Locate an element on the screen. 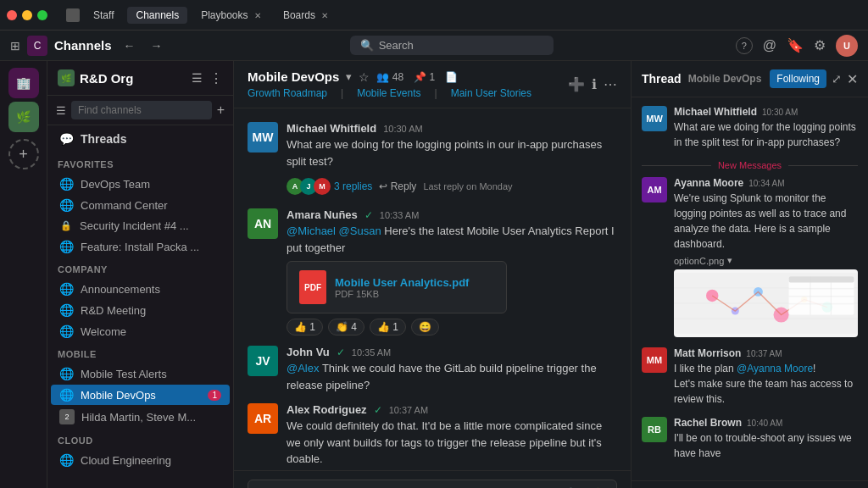 The height and width of the screenshot is (488, 868). msg-text: We could definitely do that. It'd be a l… is located at coordinates (452, 442).